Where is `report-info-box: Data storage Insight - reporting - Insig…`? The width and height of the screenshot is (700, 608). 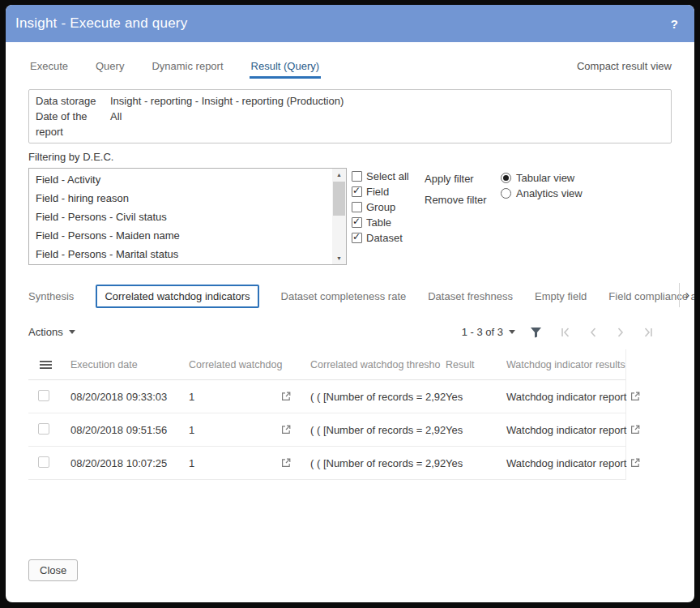
report-info-box: Data storage Insight - reporting - Insig… is located at coordinates (350, 117).